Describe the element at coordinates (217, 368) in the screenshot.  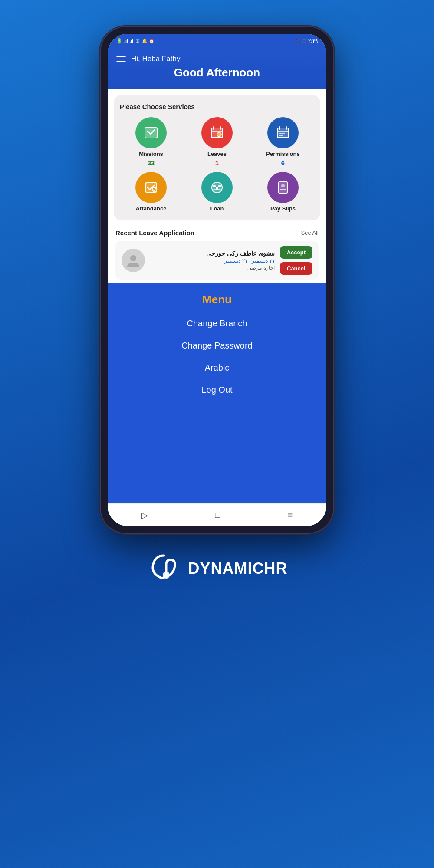
I see `menu-arabic: Arabic` at that location.